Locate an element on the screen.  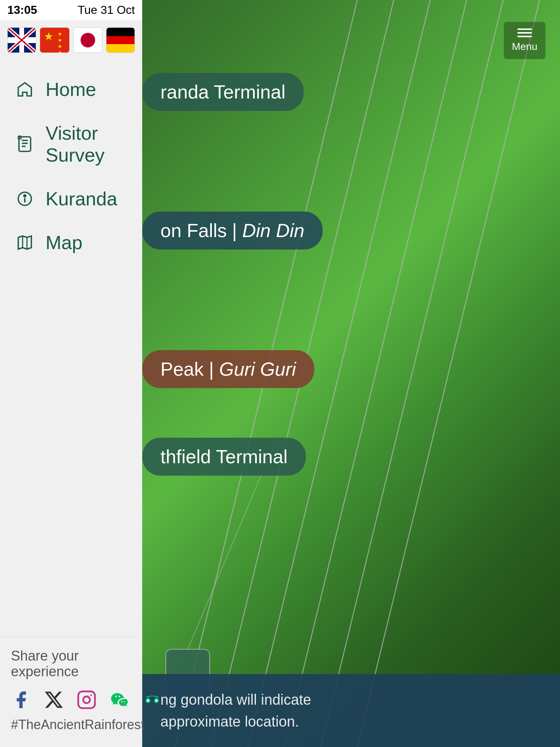
wechat-icon is located at coordinates (120, 700).